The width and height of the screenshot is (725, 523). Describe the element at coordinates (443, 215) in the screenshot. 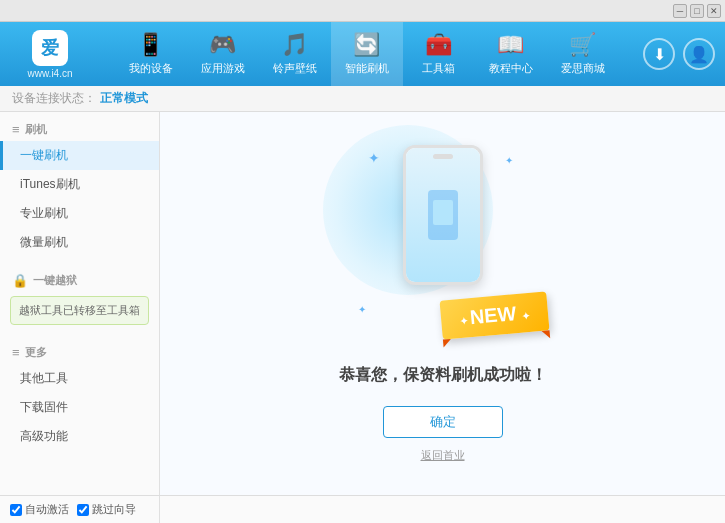

I see `phone-body` at that location.